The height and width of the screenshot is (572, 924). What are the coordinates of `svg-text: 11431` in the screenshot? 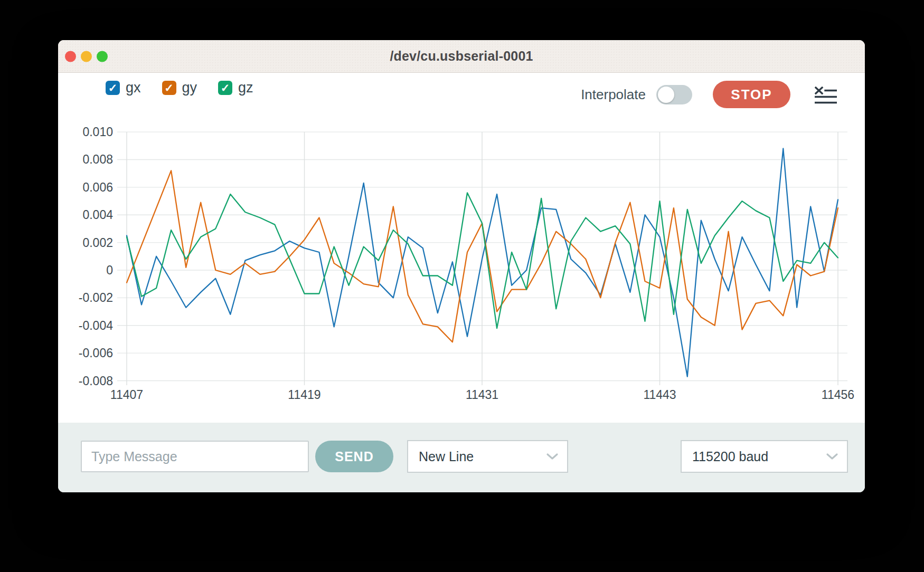 It's located at (482, 395).